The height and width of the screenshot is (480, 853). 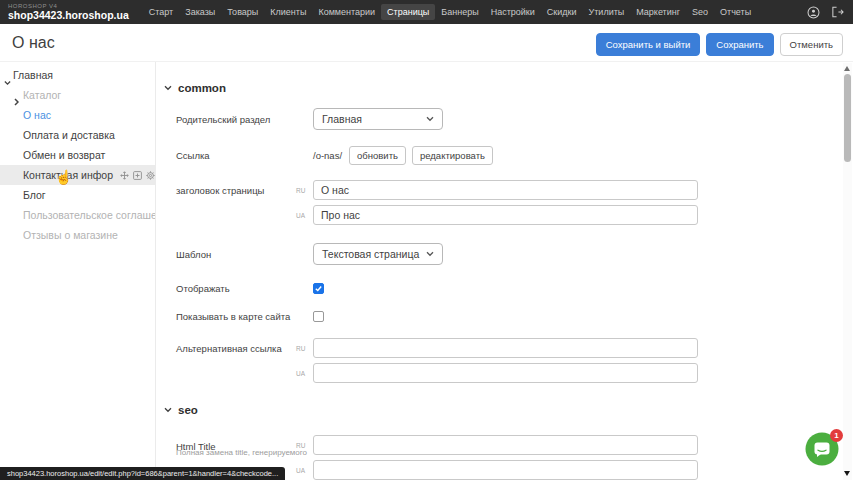 What do you see at coordinates (502, 410) in the screenshot?
I see `section-seo: seo` at bounding box center [502, 410].